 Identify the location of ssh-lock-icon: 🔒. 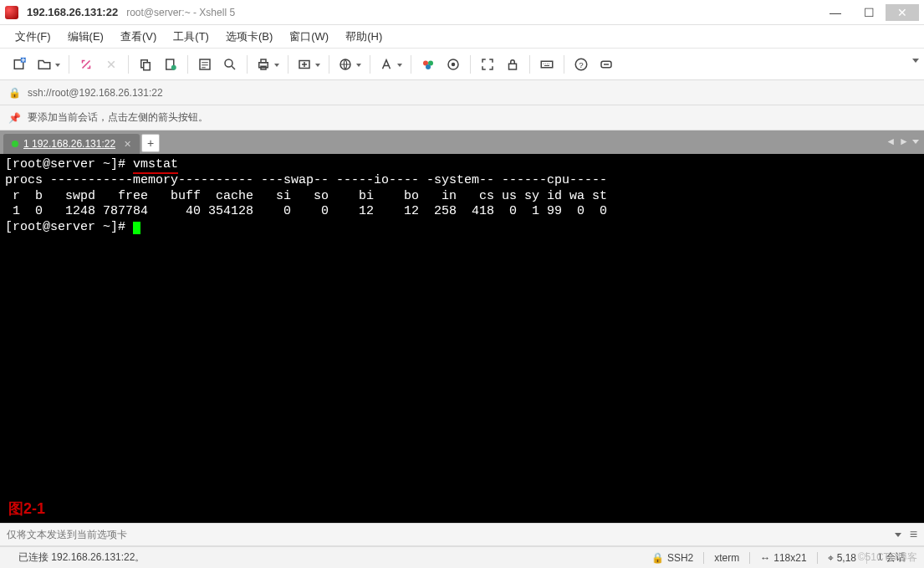
(15, 93).